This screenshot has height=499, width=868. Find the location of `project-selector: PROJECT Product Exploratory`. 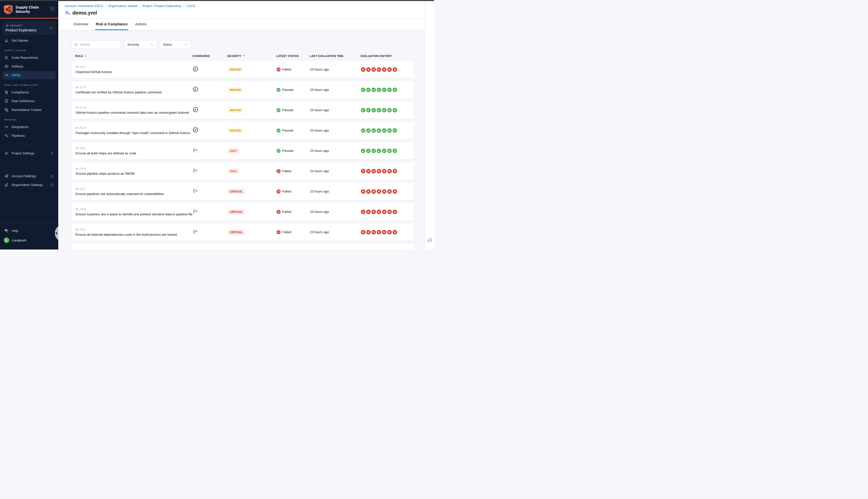

project-selector: PROJECT Product Exploratory is located at coordinates (29, 28).